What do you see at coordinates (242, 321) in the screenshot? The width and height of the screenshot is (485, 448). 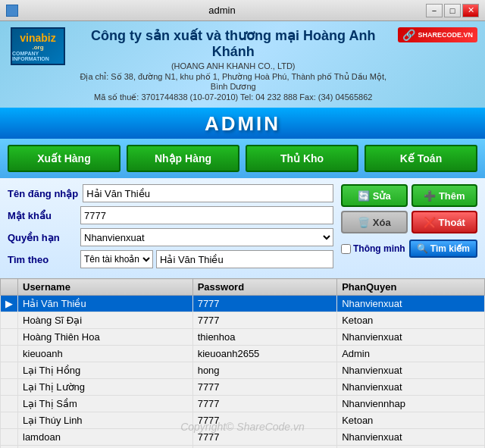 I see `table-row: Hoàng Sĩ Đại 7777 Ketoan` at bounding box center [242, 321].